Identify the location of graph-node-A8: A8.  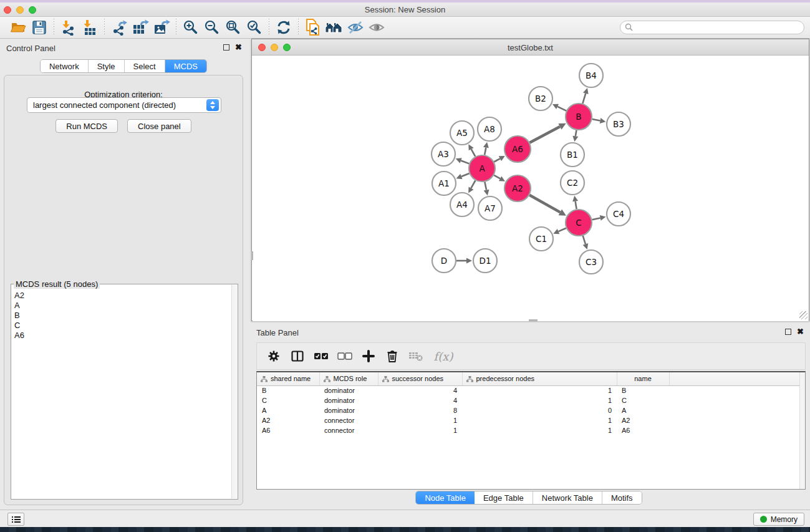
(489, 129).